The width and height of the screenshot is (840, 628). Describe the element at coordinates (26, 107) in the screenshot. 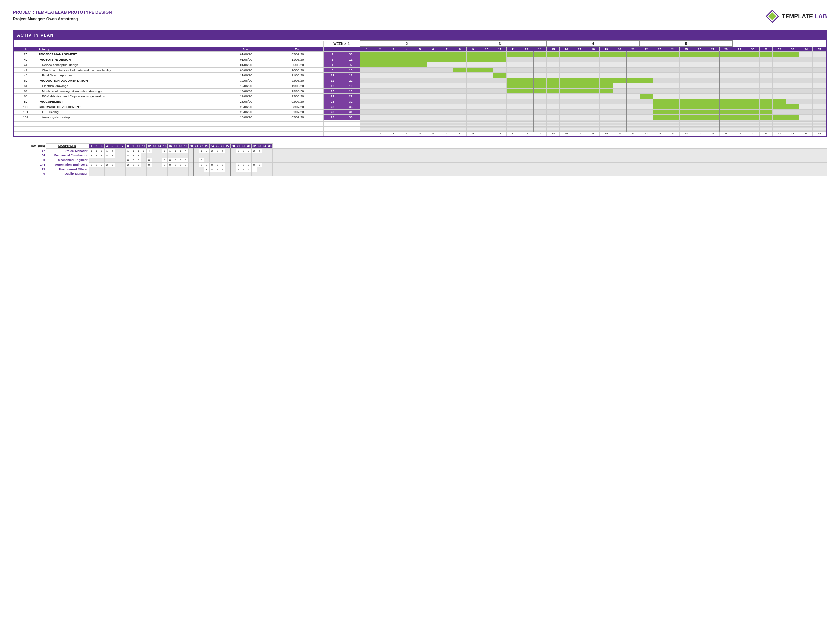

I see `activity-id: 100` at that location.